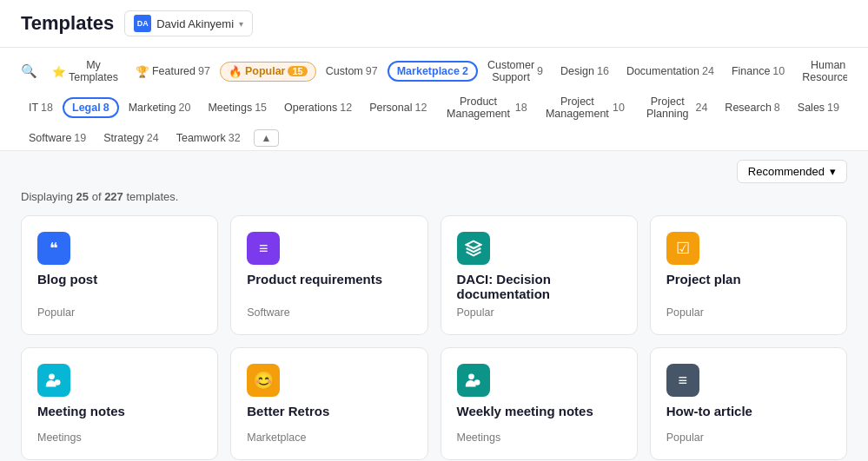  What do you see at coordinates (328, 280) in the screenshot?
I see `card-title: Product requirements` at bounding box center [328, 280].